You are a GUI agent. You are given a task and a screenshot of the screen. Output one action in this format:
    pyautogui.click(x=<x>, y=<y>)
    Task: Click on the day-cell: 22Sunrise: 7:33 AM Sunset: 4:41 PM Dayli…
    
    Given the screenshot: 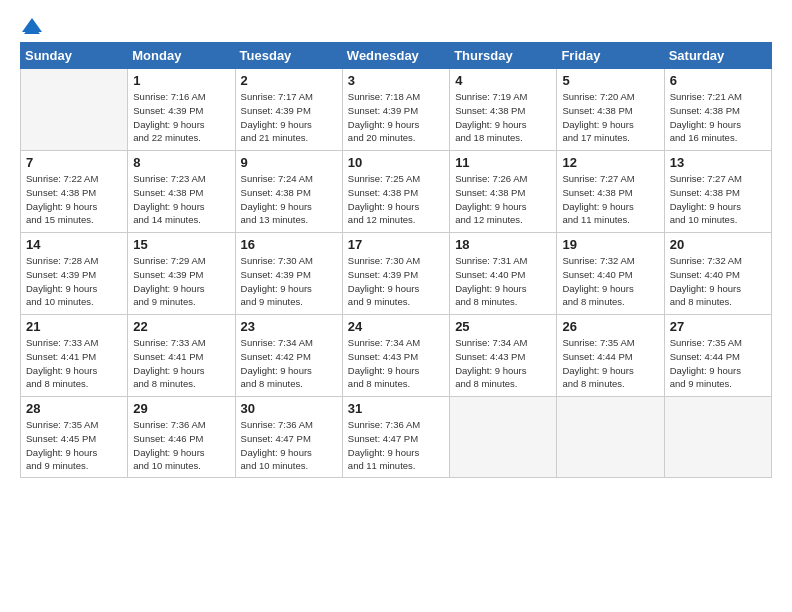 What is the action you would take?
    pyautogui.click(x=182, y=356)
    